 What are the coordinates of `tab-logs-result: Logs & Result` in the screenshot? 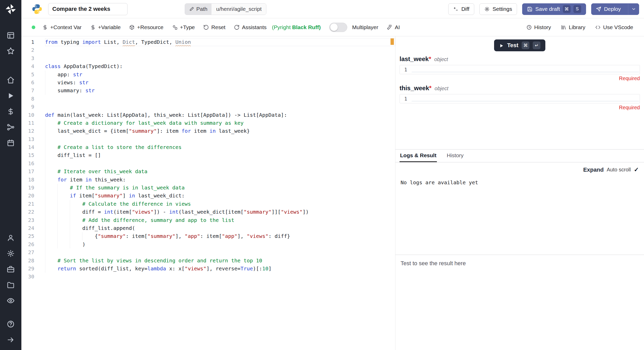 It's located at (418, 156).